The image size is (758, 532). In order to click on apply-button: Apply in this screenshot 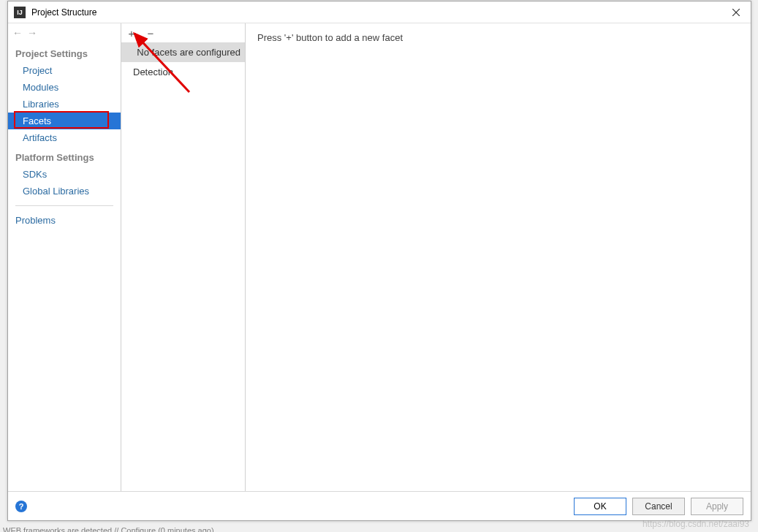, I will do `click(717, 506)`.